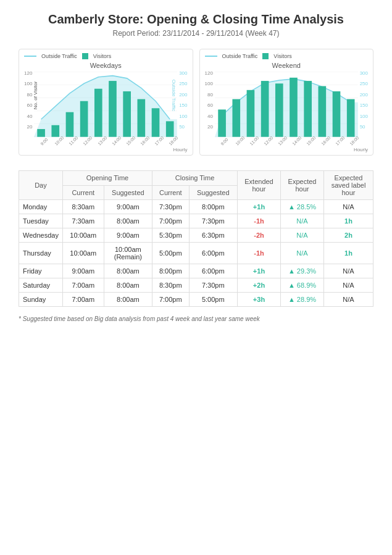 This screenshot has width=392, height=555. I want to click on weekend-svg, so click(286, 104).